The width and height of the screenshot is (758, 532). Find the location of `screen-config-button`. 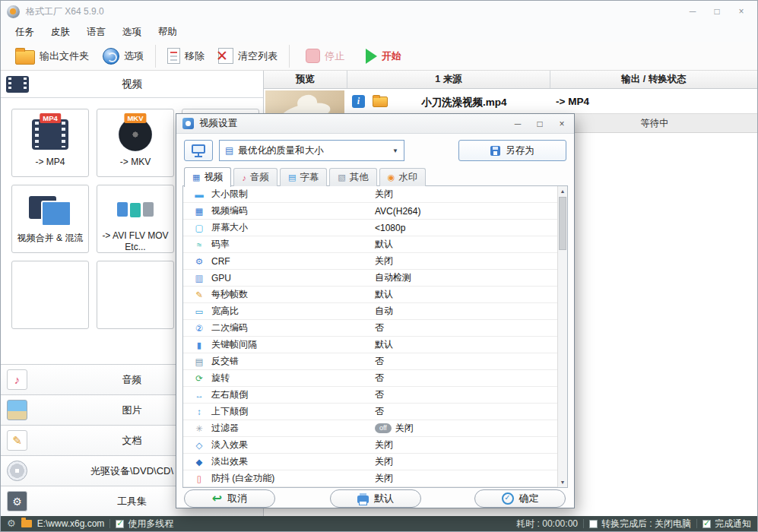

screen-config-button is located at coordinates (198, 150).